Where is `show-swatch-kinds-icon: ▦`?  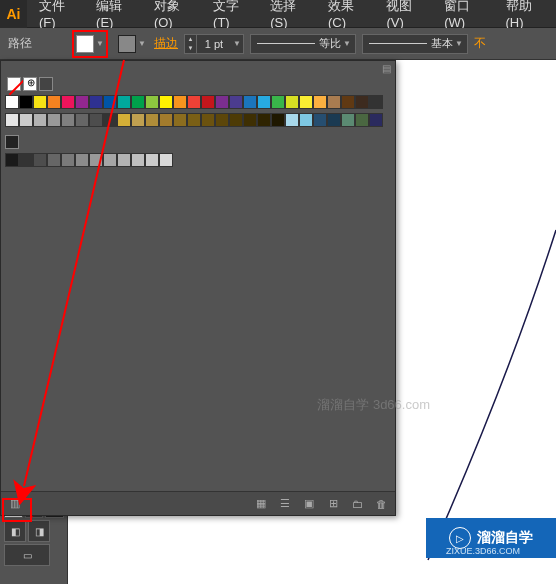 show-swatch-kinds-icon: ▦ is located at coordinates (261, 504).